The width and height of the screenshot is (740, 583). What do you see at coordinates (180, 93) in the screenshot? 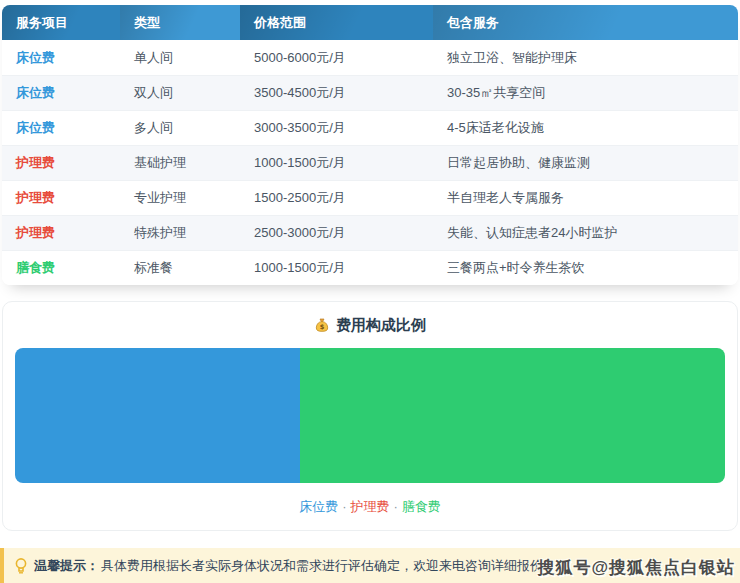
I see `cell-type: 双人间` at bounding box center [180, 93].